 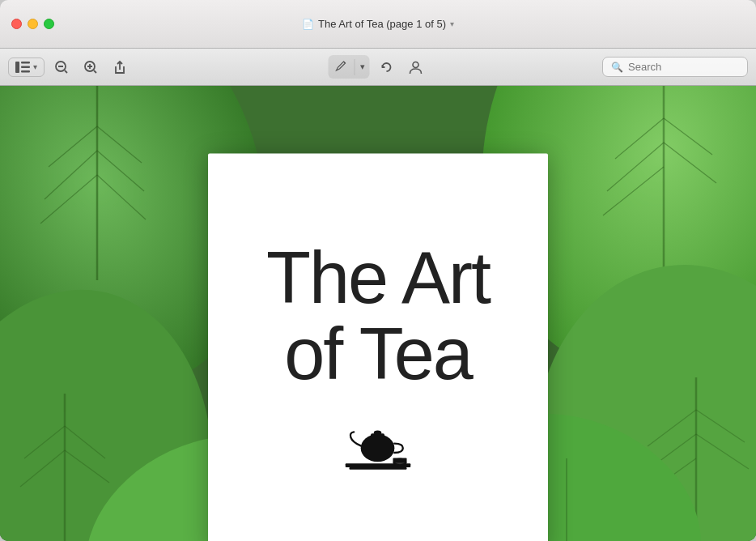 I want to click on markup-tool-group: ▾, so click(x=379, y=66).